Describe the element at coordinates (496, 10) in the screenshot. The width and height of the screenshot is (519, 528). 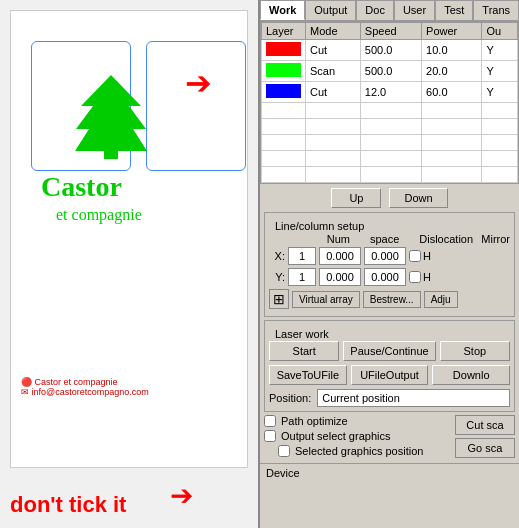
I see `tab-trans: Trans` at that location.